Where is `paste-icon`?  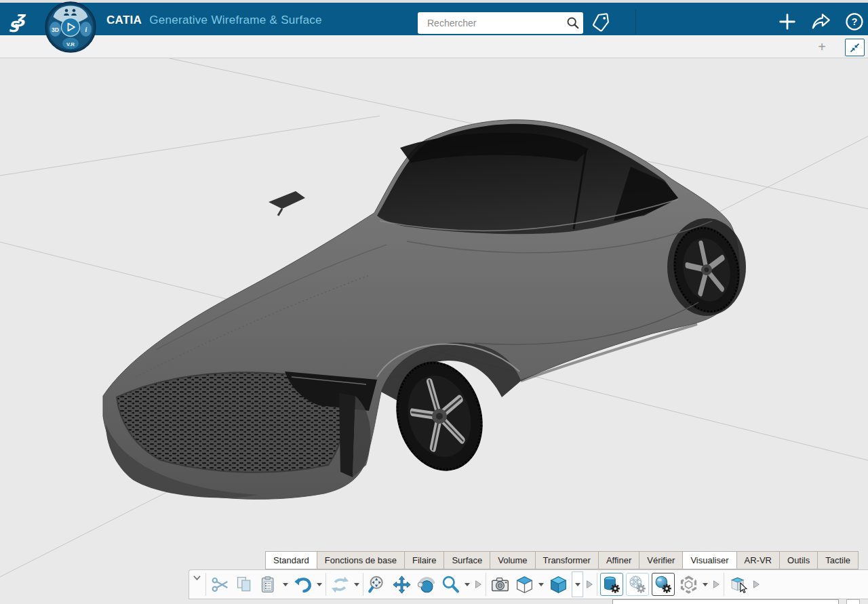 paste-icon is located at coordinates (269, 584).